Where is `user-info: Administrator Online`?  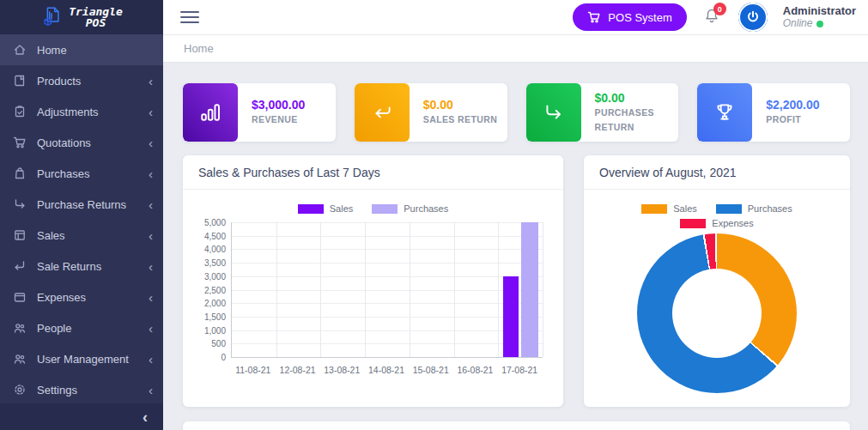
user-info: Administrator Online is located at coordinates (819, 17).